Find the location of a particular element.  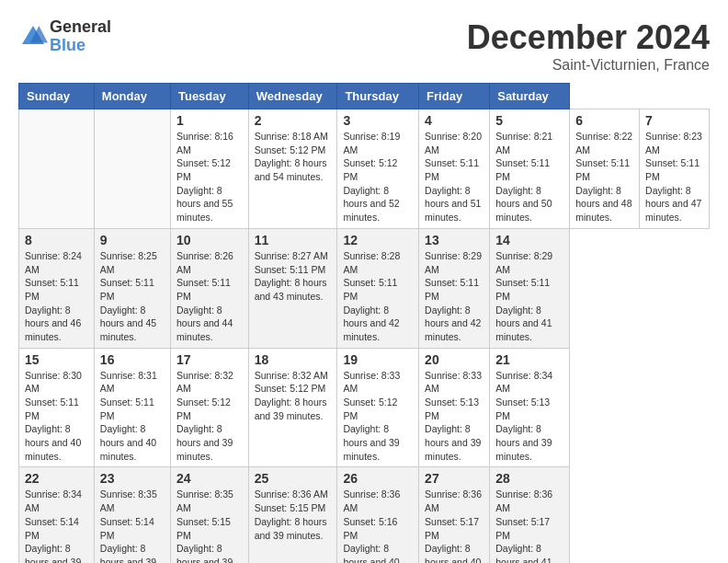

day-number: 16 is located at coordinates (132, 360).